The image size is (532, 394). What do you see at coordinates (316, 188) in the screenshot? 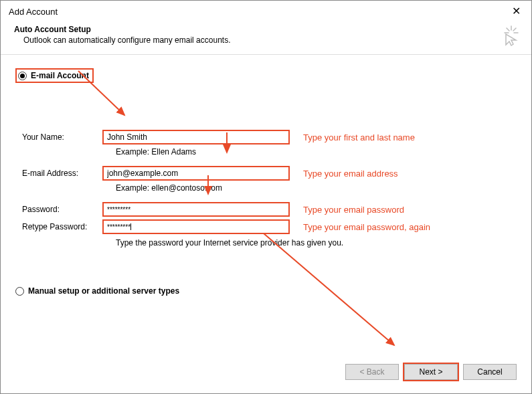
I see `email-example: Example: ellen@contoso.com` at bounding box center [316, 188].